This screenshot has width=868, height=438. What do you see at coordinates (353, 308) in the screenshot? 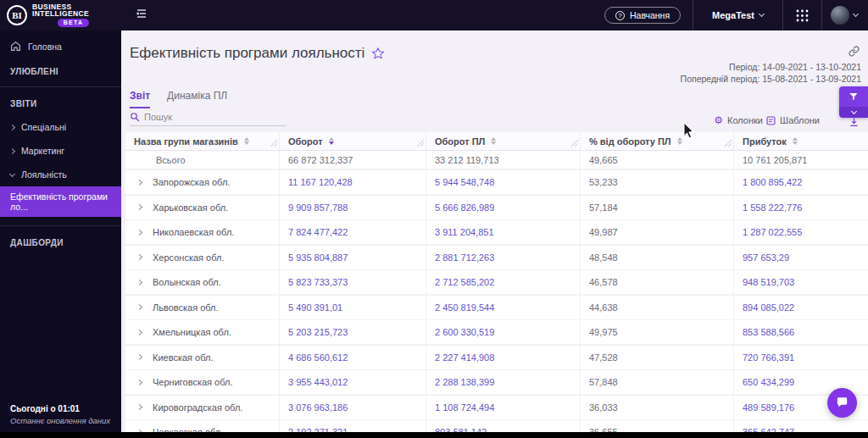
I see `turnover-value-link: 5 490 391,01` at bounding box center [353, 308].